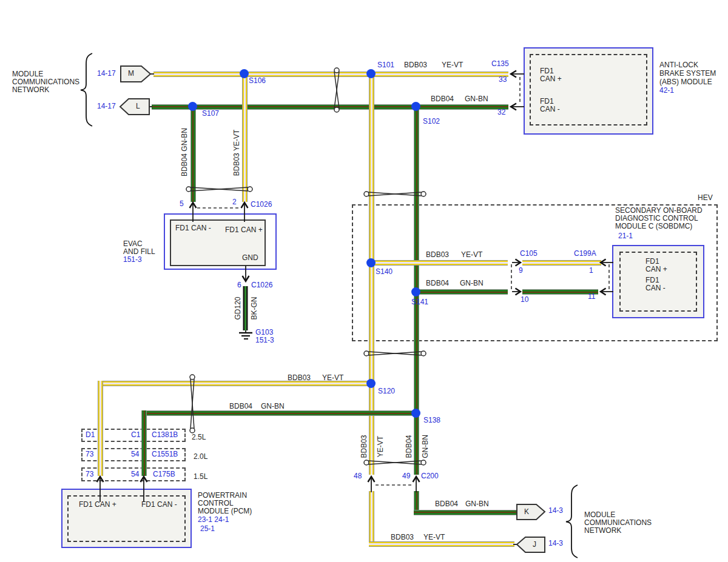 Image resolution: width=728 pixels, height=562 pixels. Describe the element at coordinates (238, 309) in the screenshot. I see `ground-circuit-label: GD120` at that location.